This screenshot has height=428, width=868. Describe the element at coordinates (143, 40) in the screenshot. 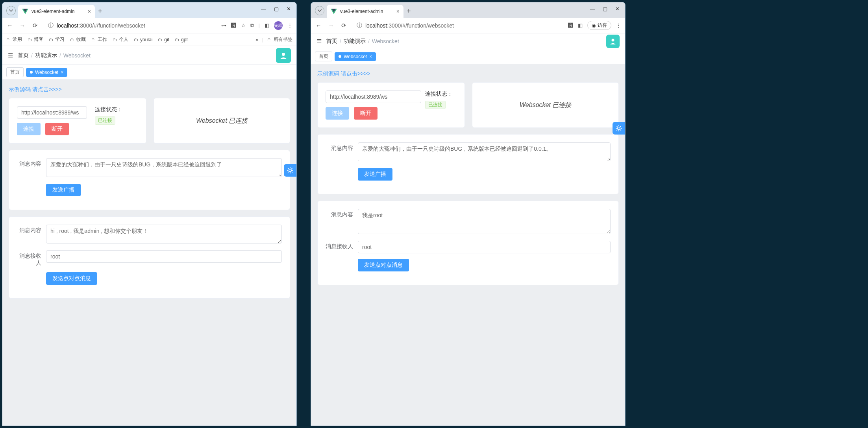

I see `bookmark-item: 🗀youlai` at that location.